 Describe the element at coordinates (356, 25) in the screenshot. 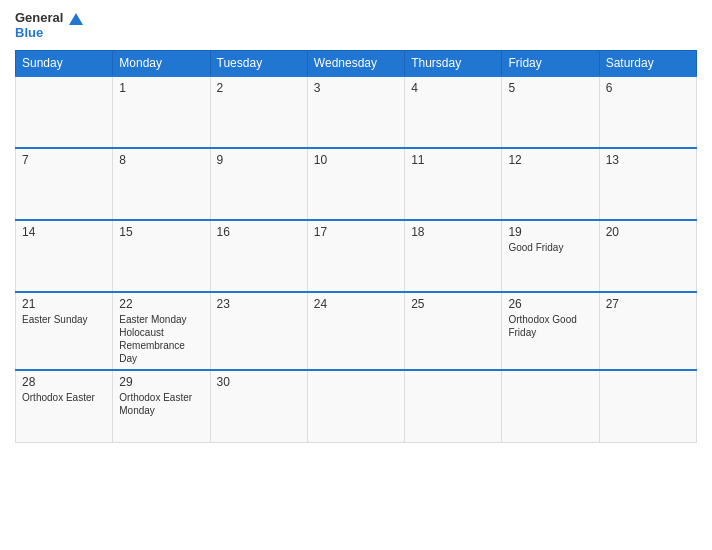

I see `calendar-header: General Blue` at that location.